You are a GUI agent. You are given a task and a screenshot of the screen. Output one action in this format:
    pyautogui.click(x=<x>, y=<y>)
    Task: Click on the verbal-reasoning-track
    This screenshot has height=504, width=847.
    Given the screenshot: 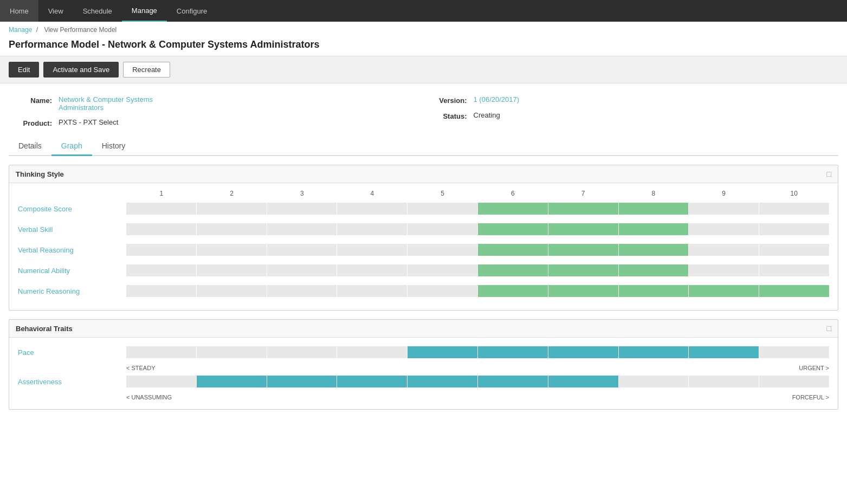 What is the action you would take?
    pyautogui.click(x=478, y=250)
    